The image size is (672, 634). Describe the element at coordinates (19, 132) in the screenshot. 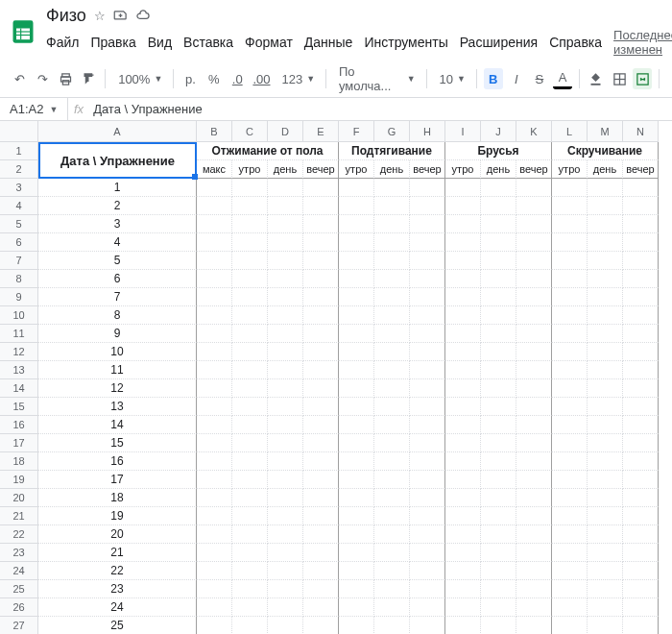

I see `select-all-corner` at that location.